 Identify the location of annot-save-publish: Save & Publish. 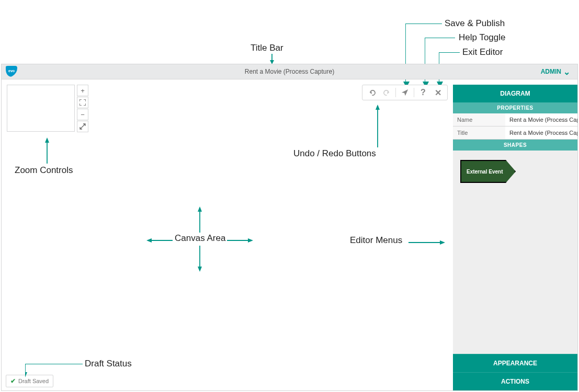
(475, 24).